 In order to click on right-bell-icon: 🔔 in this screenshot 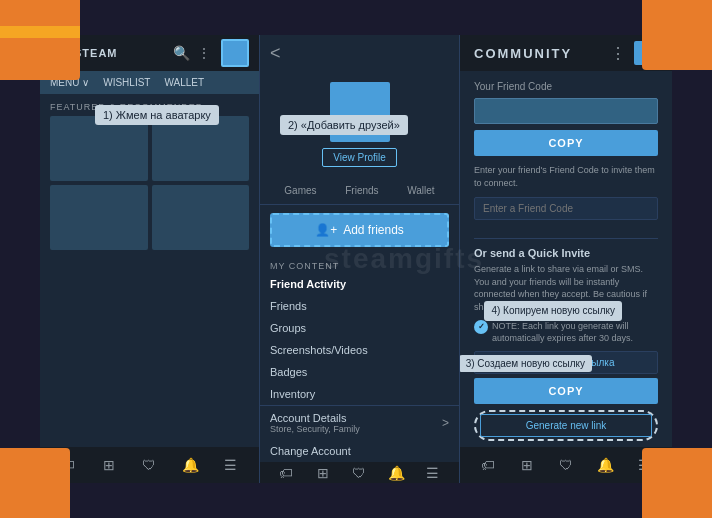, I will do `click(605, 465)`.